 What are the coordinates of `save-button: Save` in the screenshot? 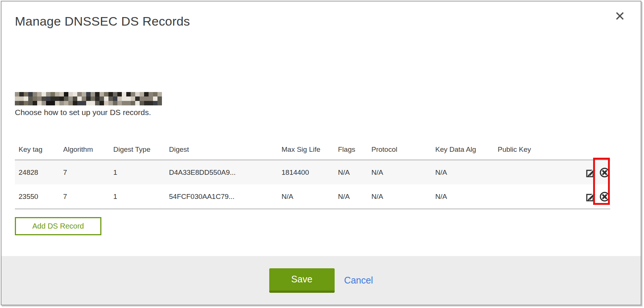 It's located at (302, 281).